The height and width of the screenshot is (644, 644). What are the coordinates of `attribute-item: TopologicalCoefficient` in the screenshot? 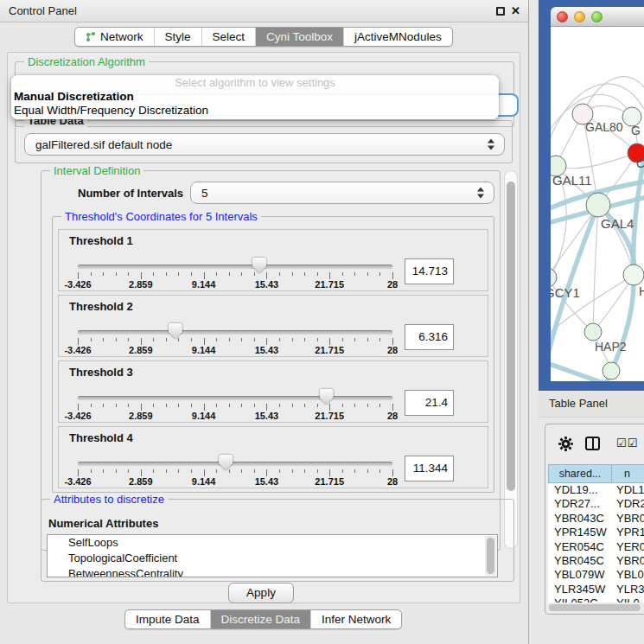 It's located at (272, 558).